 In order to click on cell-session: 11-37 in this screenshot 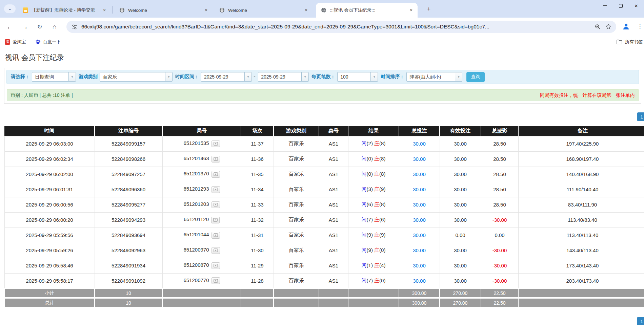, I will do `click(257, 144)`.